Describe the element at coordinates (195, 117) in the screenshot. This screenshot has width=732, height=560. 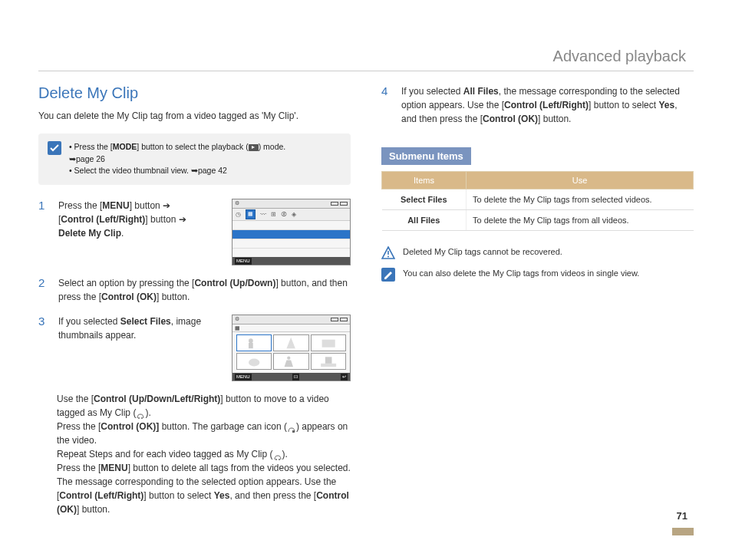
I see `section-intro: You can delete the My Clip tag from a vi…` at that location.